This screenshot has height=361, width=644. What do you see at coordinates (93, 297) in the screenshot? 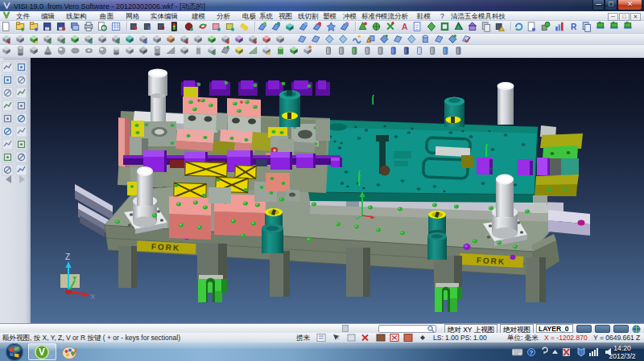
I see `svg-text: X` at bounding box center [93, 297].